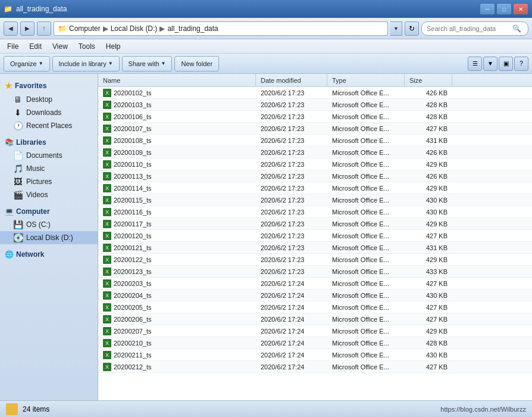 The image size is (532, 417). I want to click on file-name-text: 20200205_ts, so click(133, 307).